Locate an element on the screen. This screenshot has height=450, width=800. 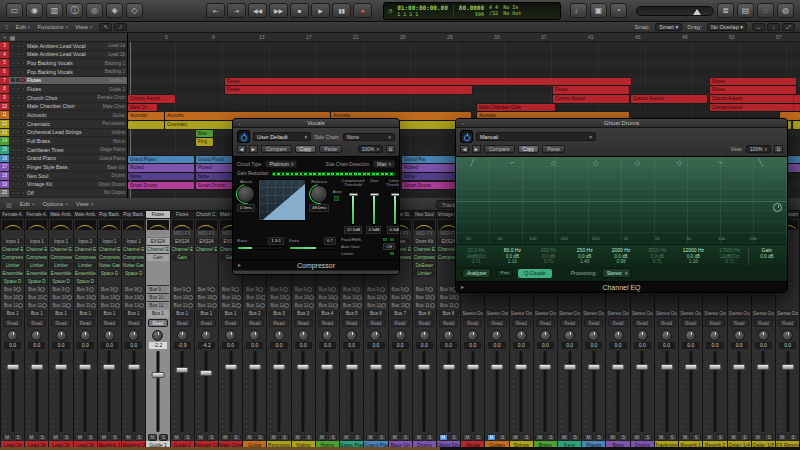
volume-value: -0.9 is located at coordinates (182, 346).